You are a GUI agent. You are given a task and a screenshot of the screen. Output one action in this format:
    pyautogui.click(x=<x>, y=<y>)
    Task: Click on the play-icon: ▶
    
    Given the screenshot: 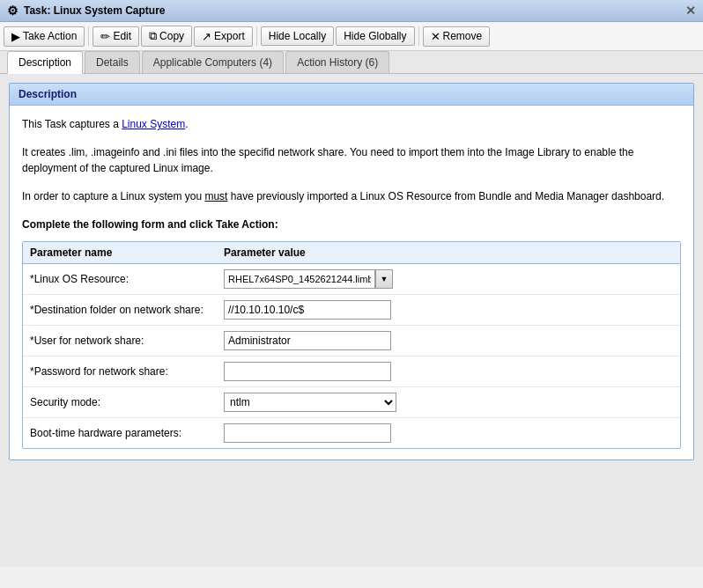 What is the action you would take?
    pyautogui.click(x=16, y=37)
    